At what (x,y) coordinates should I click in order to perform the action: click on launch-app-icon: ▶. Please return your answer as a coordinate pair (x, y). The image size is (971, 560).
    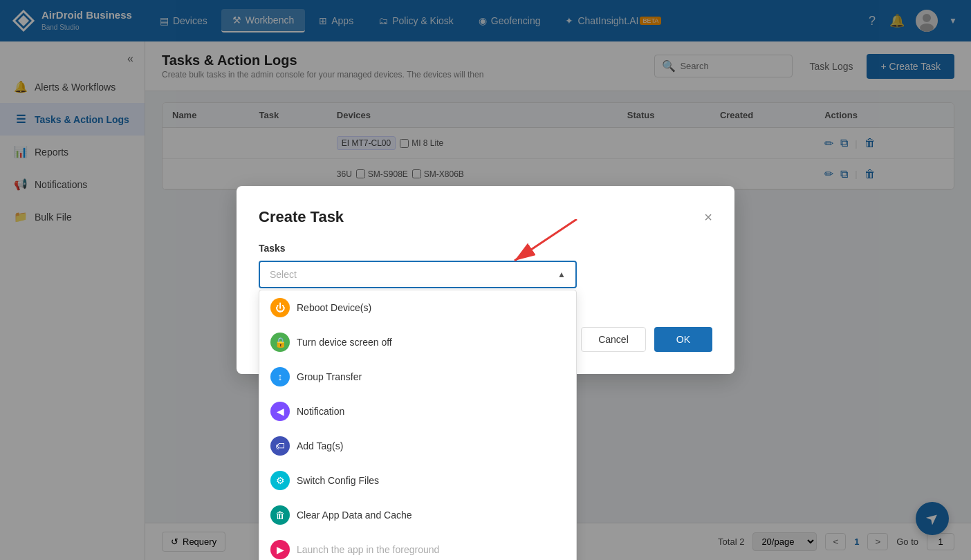
    Looking at the image, I should click on (280, 550).